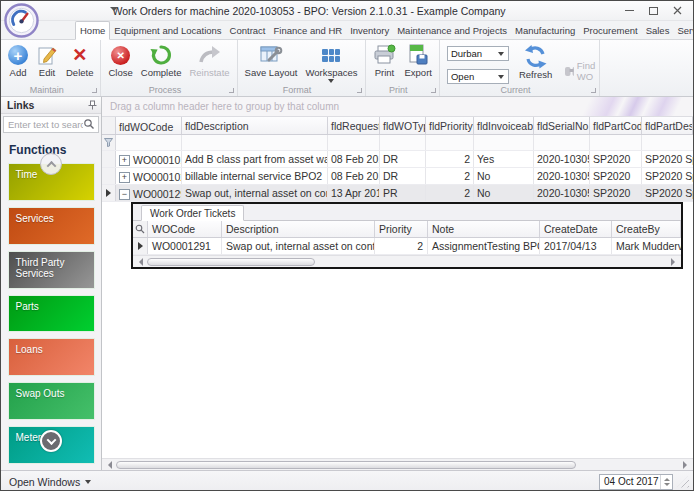  I want to click on state-selector-caret-icon, so click(502, 76).